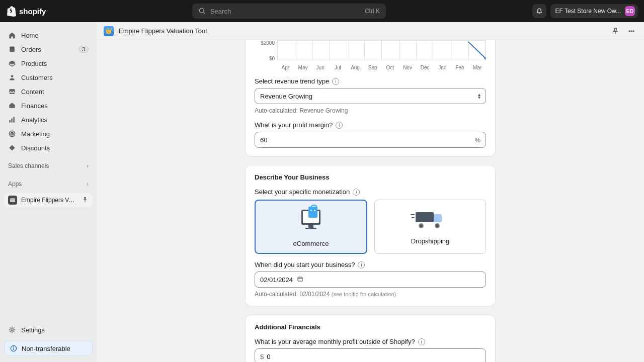 This screenshot has height=362, width=644. I want to click on app-icon, so click(13, 200).